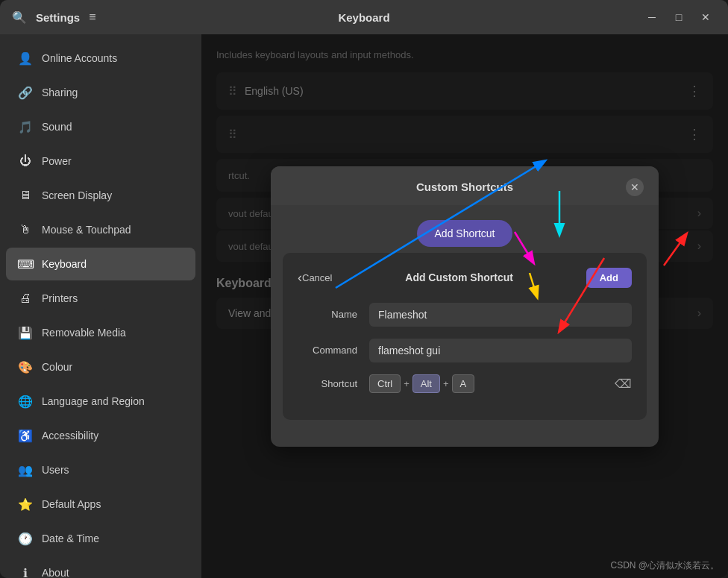  What do you see at coordinates (101, 504) in the screenshot?
I see `sidebar-item-default-apps: ⭐ Default Apps` at bounding box center [101, 504].